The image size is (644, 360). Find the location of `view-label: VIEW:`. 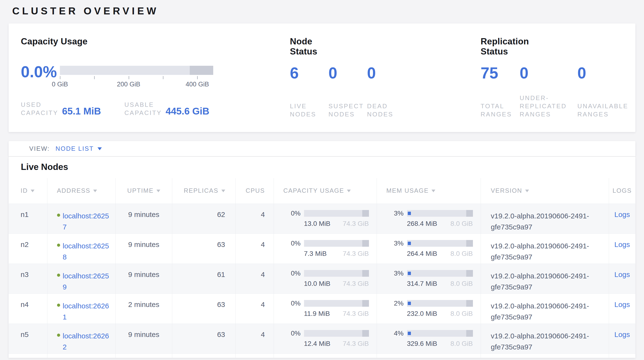

view-label: VIEW: is located at coordinates (40, 149).